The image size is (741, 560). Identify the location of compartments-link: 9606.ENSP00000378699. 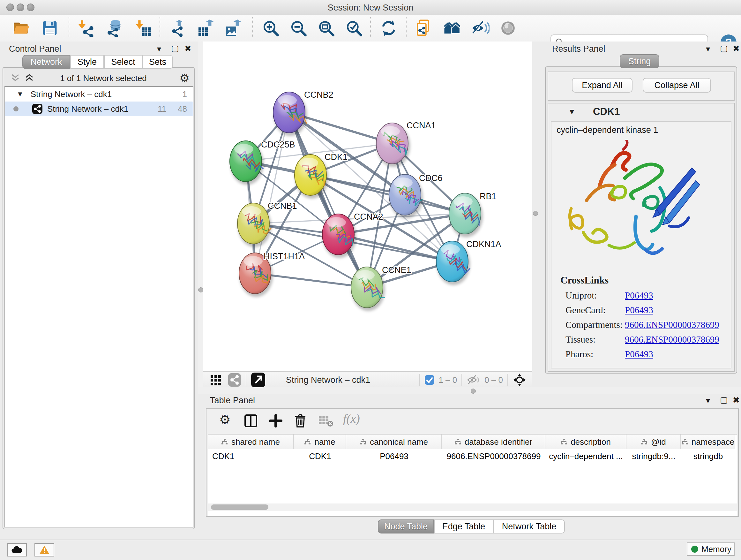
(672, 325).